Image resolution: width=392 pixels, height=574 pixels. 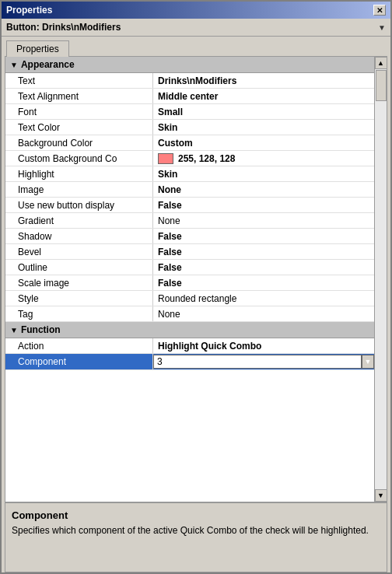 What do you see at coordinates (79, 221) in the screenshot?
I see `prop-name-gradient: Gradient` at bounding box center [79, 221].